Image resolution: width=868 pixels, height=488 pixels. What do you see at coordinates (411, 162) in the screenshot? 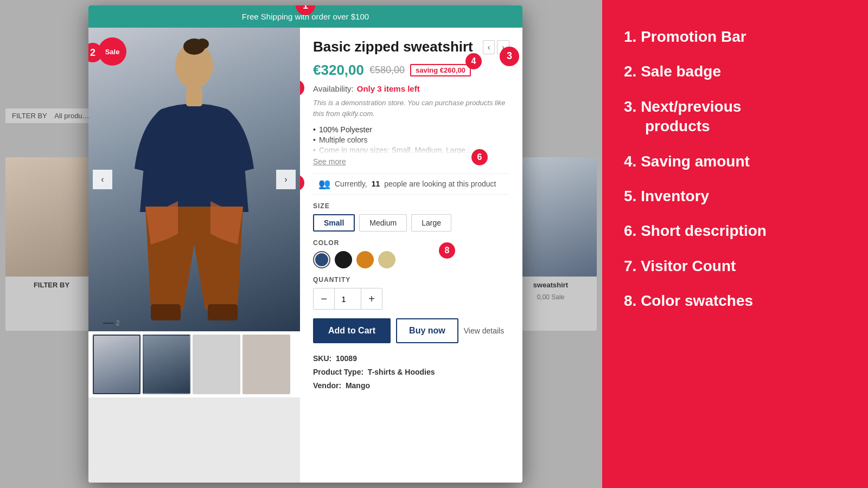
I see `see-more-row: See more 6` at bounding box center [411, 162].